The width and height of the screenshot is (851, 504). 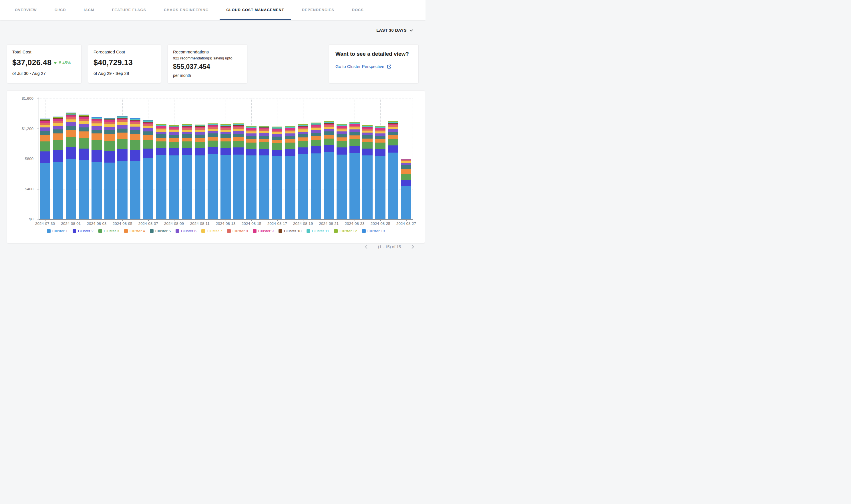 I want to click on cluster-perspective-link: Go to Cluster Perspective, so click(x=374, y=67).